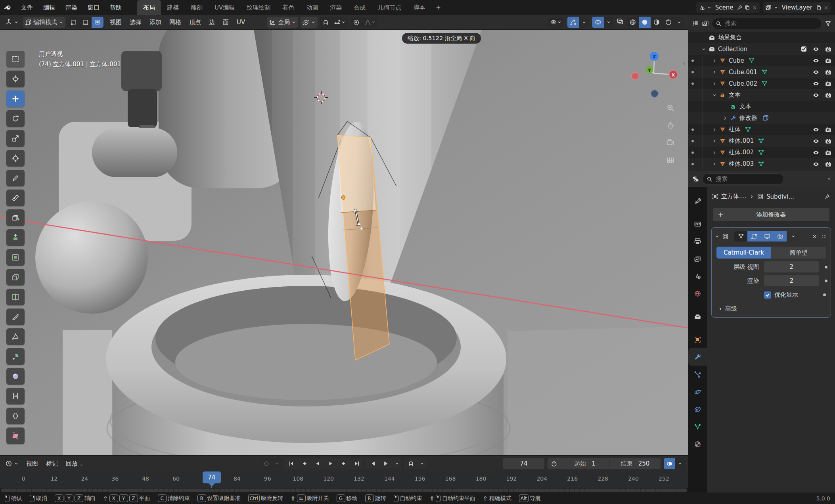 The height and width of the screenshot is (504, 835). What do you see at coordinates (266, 464) in the screenshot?
I see `auto-key-button` at bounding box center [266, 464].